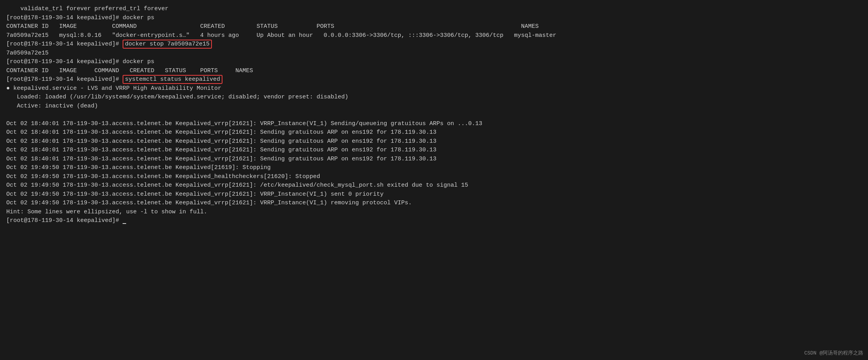 This screenshot has width=868, height=360. What do you see at coordinates (434, 168) in the screenshot?
I see `line-log-6: Oct 02 19:49:50 178-119-30-13.access.tel…` at bounding box center [434, 168].